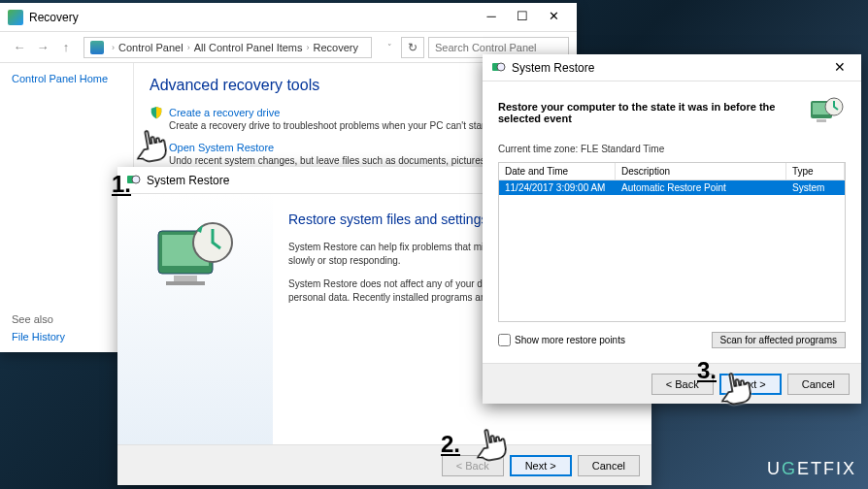  What do you see at coordinates (652, 113) in the screenshot?
I see `heading-text: Restore your computer to the state it wa…` at bounding box center [652, 113].